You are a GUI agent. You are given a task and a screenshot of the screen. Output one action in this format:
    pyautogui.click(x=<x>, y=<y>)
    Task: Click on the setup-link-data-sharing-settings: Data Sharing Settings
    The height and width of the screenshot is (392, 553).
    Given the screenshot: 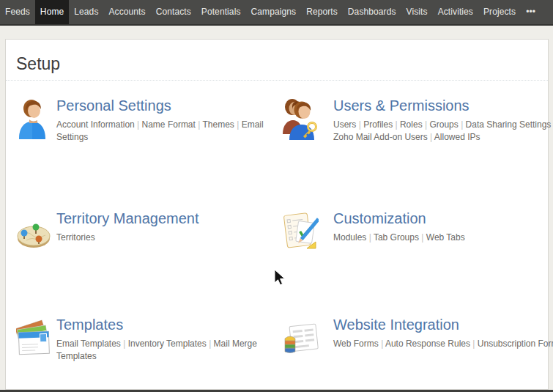 What is the action you would take?
    pyautogui.click(x=508, y=125)
    